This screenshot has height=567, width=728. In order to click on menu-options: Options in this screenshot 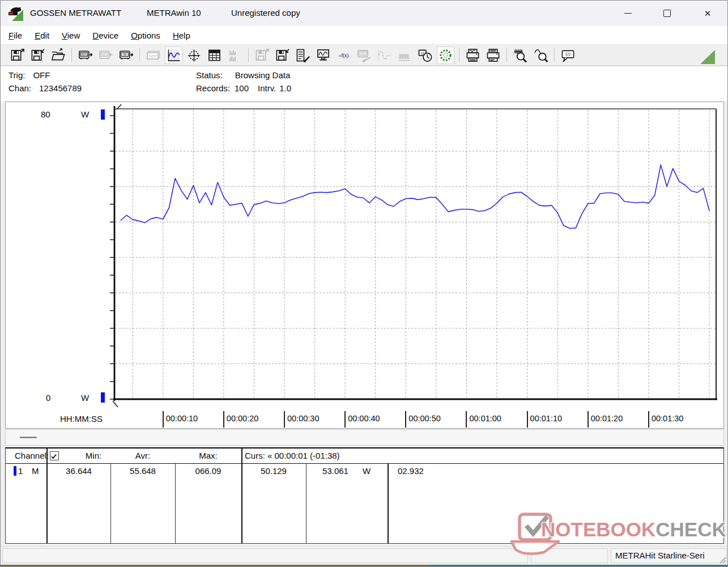, I will do `click(146, 35)`.